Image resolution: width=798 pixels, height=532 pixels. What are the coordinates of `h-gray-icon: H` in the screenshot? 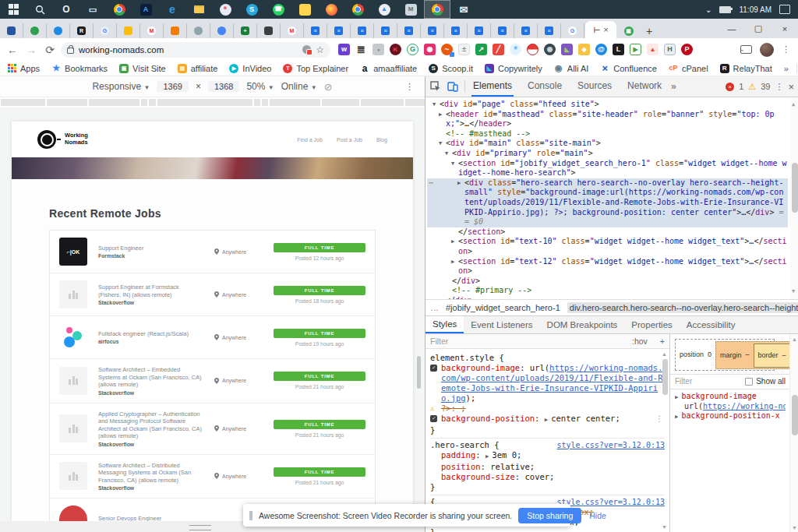 It's located at (670, 50).